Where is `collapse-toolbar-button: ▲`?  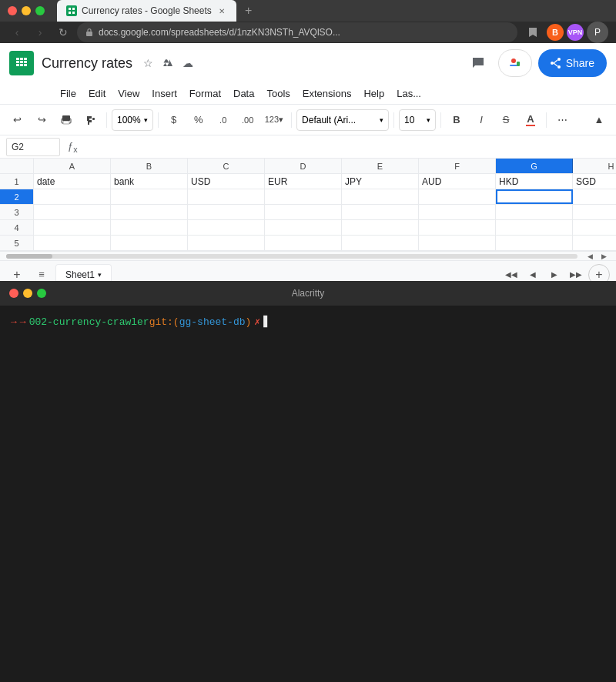 collapse-toolbar-button: ▲ is located at coordinates (599, 120).